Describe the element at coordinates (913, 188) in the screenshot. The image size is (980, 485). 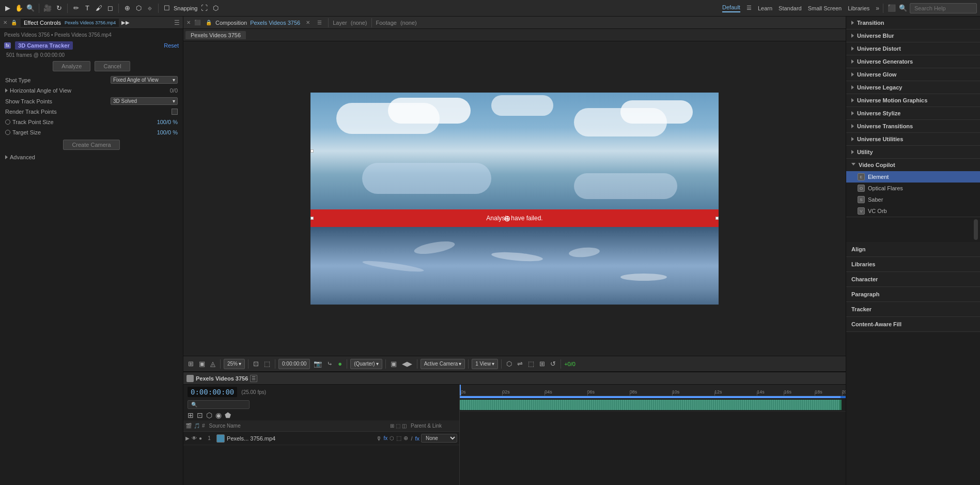
I see `rp-item-optical-flares: O Optical Flares` at that location.